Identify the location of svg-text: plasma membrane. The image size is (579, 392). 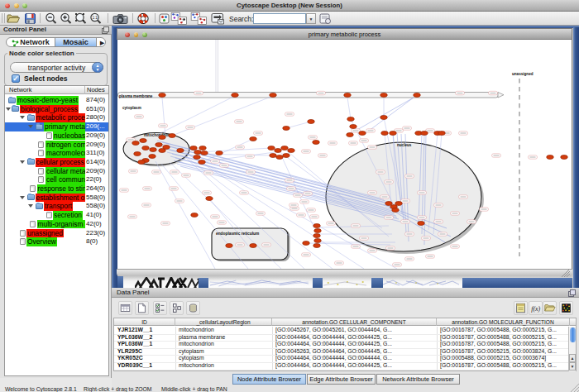
(136, 96).